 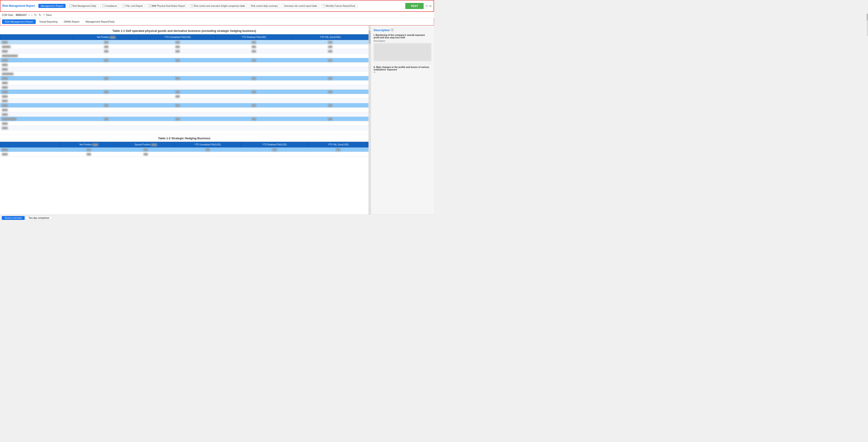 I want to click on spacer-row, so click(x=184, y=133).